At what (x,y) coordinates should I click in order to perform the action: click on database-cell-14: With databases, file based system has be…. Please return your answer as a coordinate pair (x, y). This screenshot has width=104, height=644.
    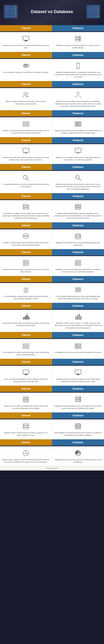
    Looking at the image, I should click on (78, 429).